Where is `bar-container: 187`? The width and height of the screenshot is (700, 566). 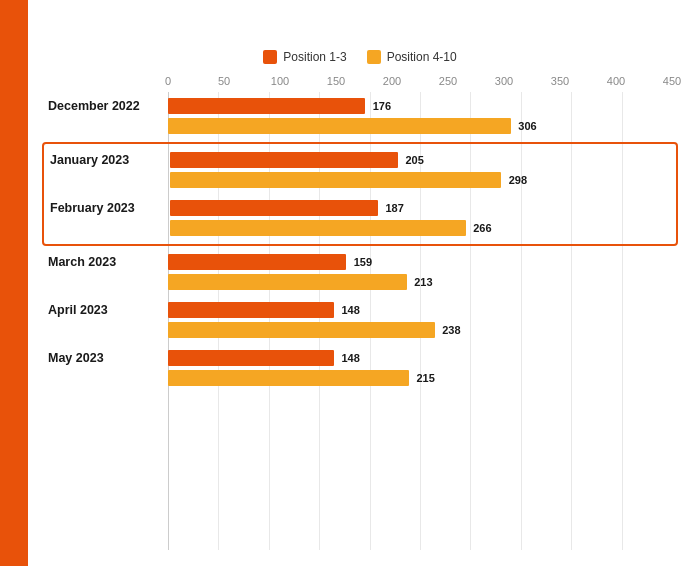
bar-container: 187 is located at coordinates (420, 208).